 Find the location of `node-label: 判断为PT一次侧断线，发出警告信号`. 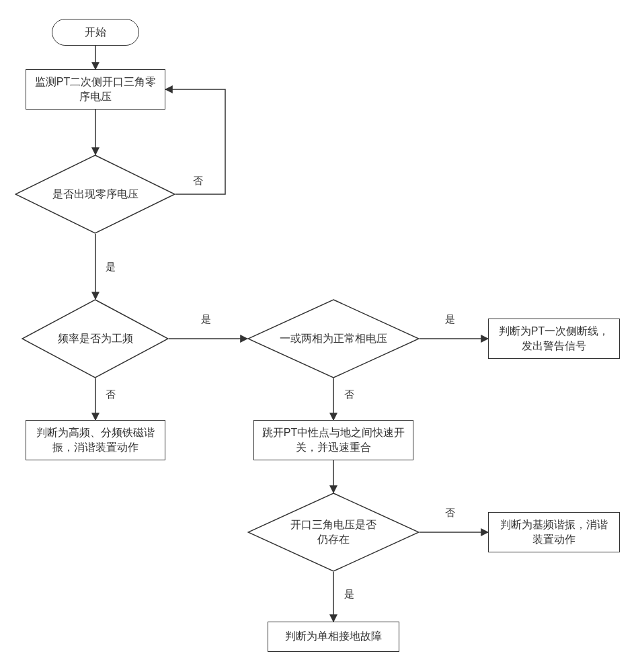

node-label: 判断为PT一次侧断线，发出警告信号 is located at coordinates (554, 339).